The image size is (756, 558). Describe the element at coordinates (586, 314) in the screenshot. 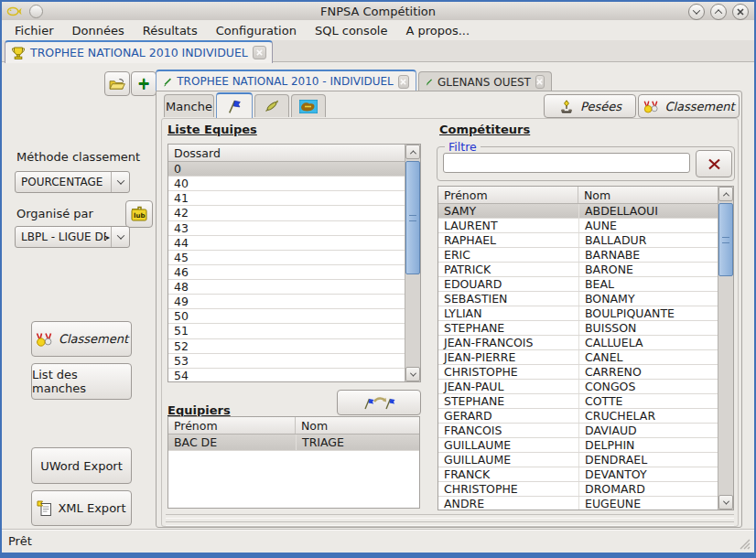

I see `table-row: LYLIANBOULPIQUANTE` at that location.